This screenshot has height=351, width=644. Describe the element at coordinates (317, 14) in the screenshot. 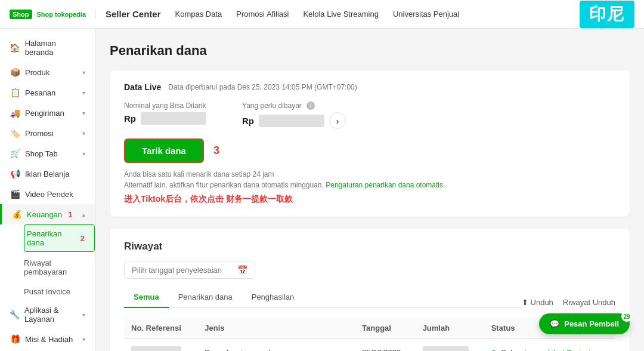

I see `nav-links: Kompas Data Promosi Afiliasi Kelola Live…` at that location.